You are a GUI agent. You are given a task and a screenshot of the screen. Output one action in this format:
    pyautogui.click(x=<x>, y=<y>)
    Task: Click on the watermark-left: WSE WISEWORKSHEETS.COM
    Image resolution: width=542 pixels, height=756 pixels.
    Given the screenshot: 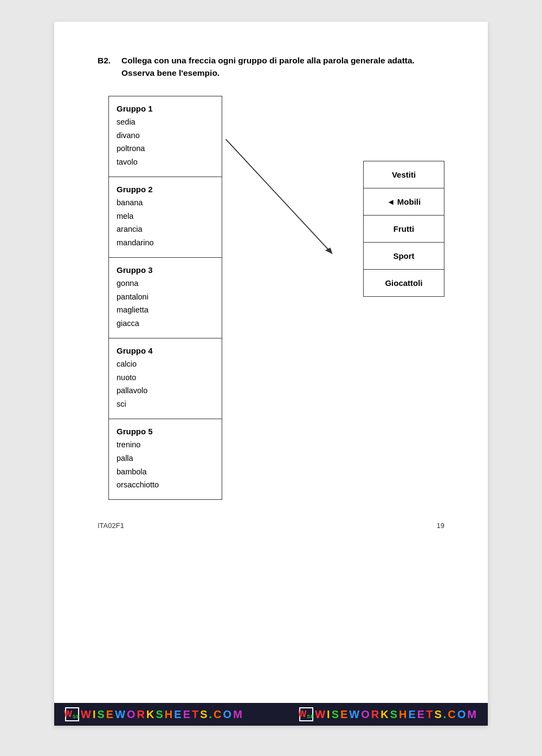 What is the action you would take?
    pyautogui.click(x=154, y=714)
    